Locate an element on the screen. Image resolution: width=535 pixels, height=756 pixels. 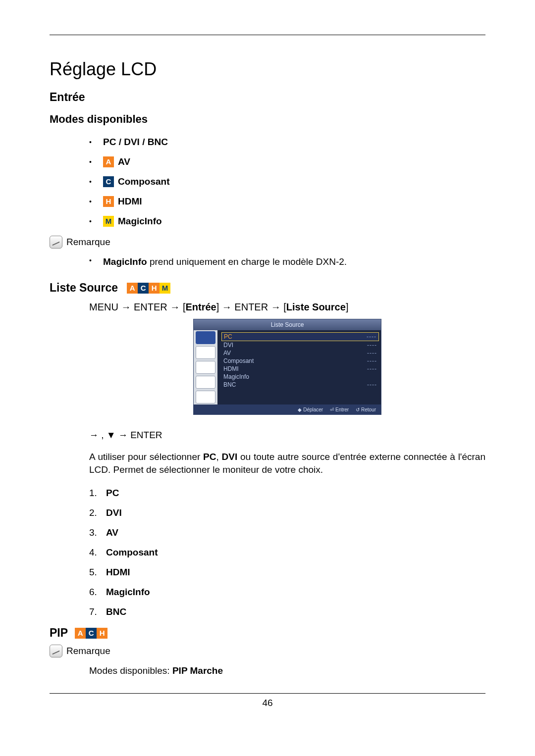
osd-row-label: HDMI is located at coordinates (231, 369).